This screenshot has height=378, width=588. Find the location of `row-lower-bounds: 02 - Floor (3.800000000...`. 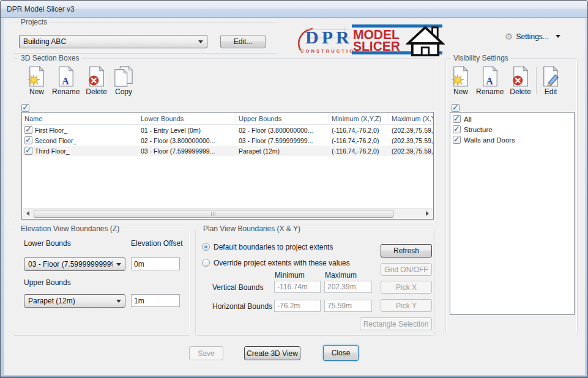

row-lower-bounds: 02 - Floor (3.800000000... is located at coordinates (187, 141).